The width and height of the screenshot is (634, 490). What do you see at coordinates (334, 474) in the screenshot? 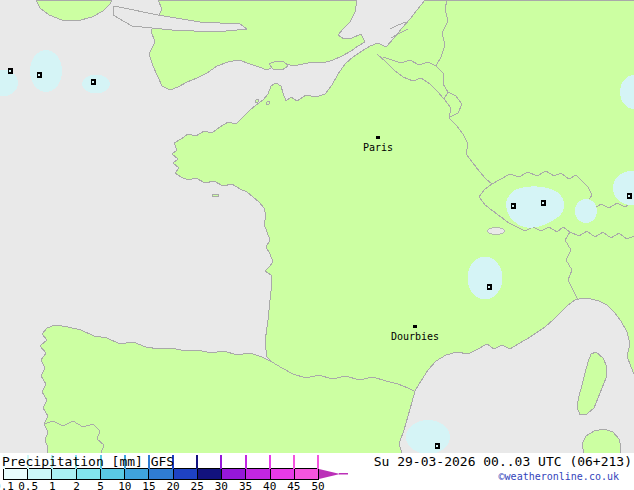
I see `colorbar-arrow-icon` at bounding box center [334, 474].